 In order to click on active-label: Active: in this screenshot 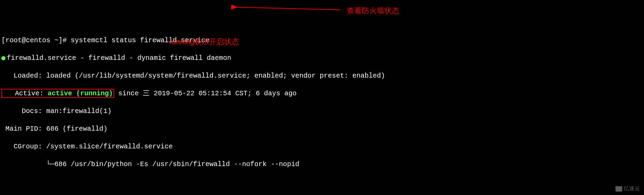, I will do `click(25, 93)`.